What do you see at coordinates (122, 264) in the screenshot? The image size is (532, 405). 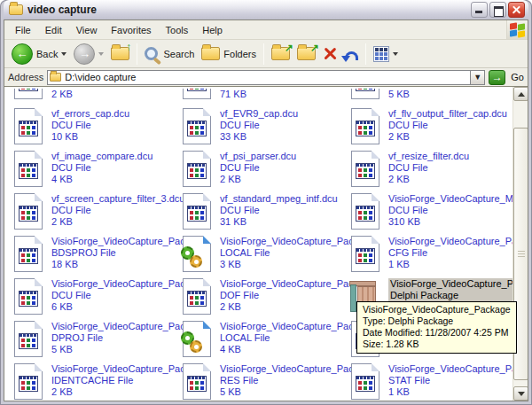 I see `file-size: 18 KB` at bounding box center [122, 264].